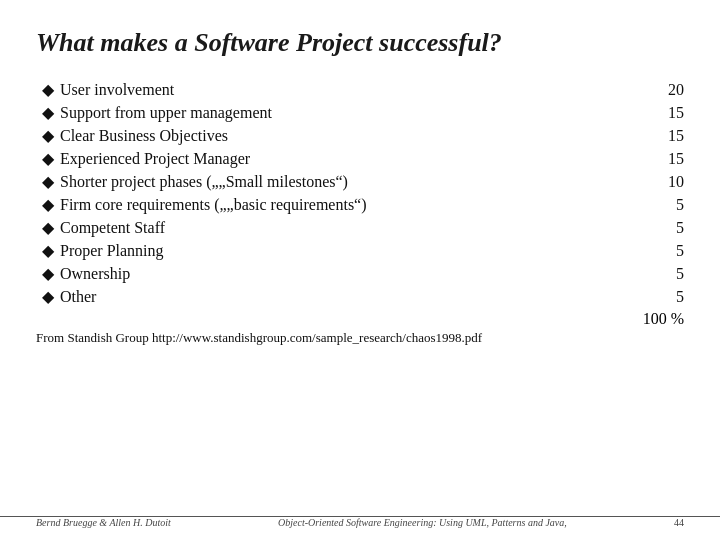 The width and height of the screenshot is (720, 540). I want to click on footer-right: 44, so click(679, 522).